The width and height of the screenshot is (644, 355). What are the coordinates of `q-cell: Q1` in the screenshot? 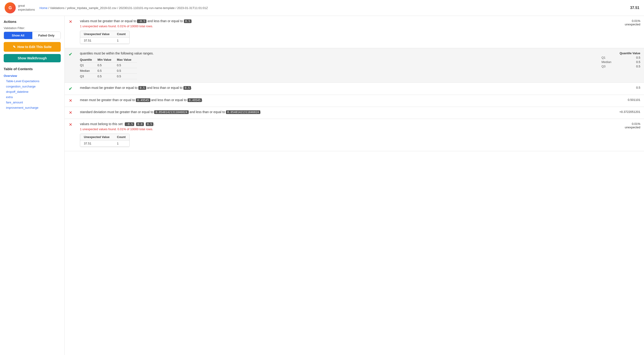 It's located at (89, 65).